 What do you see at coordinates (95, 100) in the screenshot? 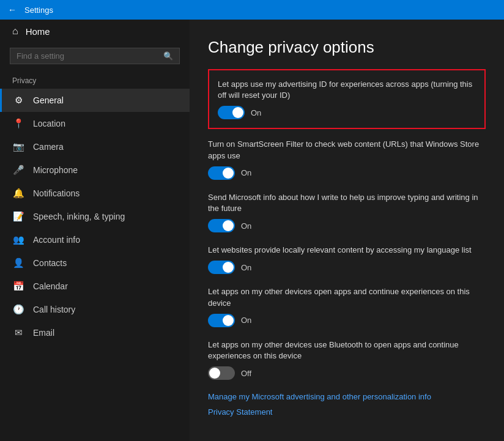
I see `nav-item-general: ⚙ General` at bounding box center [95, 100].